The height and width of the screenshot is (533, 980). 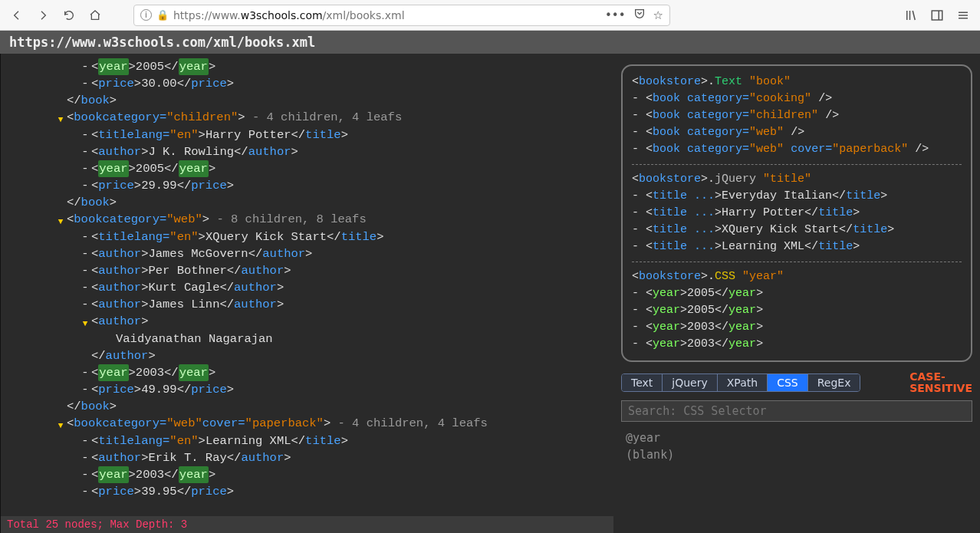 I want to click on nav-back-button, so click(x=17, y=15).